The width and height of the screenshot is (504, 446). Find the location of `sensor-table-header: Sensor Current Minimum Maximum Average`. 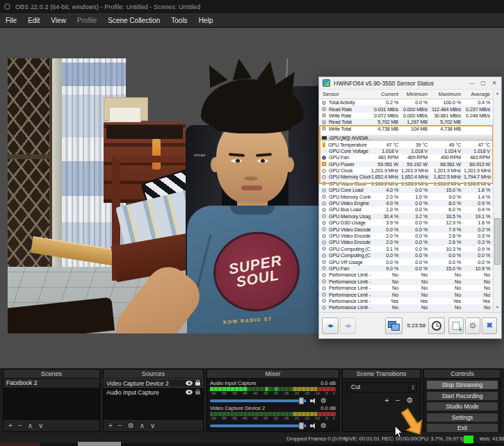

sensor-table-header: Sensor Current Minimum Maximum Average is located at coordinates (410, 94).